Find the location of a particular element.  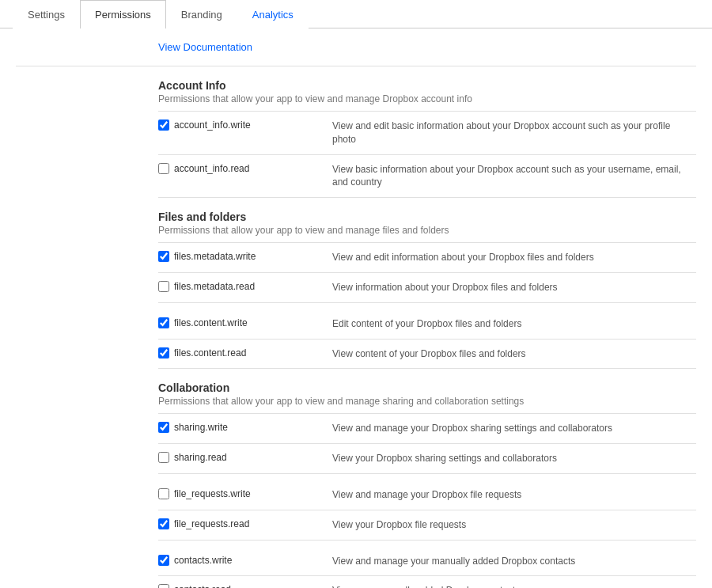

permission-description: Edit content of your Dropbox files and f… is located at coordinates (514, 324).